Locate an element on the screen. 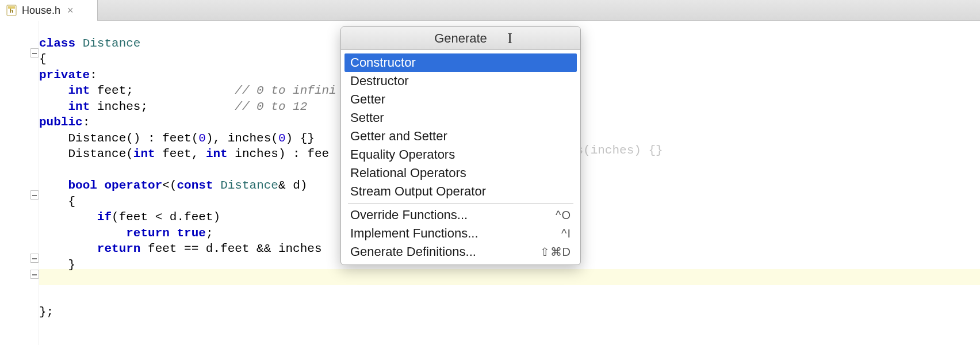 This screenshot has width=980, height=345. popup-item-override-functions-: Override Functions...^O is located at coordinates (461, 215).